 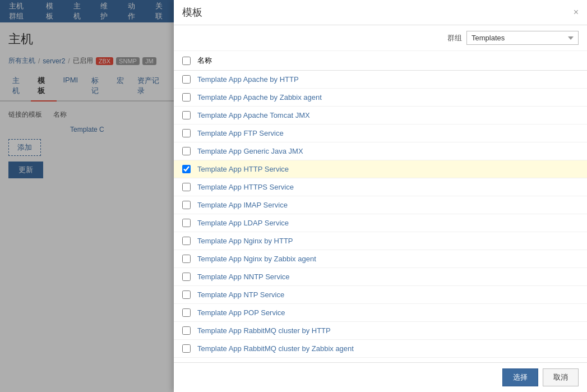 What do you see at coordinates (380, 277) in the screenshot?
I see `list-item: Template App NNTP Service` at bounding box center [380, 277].